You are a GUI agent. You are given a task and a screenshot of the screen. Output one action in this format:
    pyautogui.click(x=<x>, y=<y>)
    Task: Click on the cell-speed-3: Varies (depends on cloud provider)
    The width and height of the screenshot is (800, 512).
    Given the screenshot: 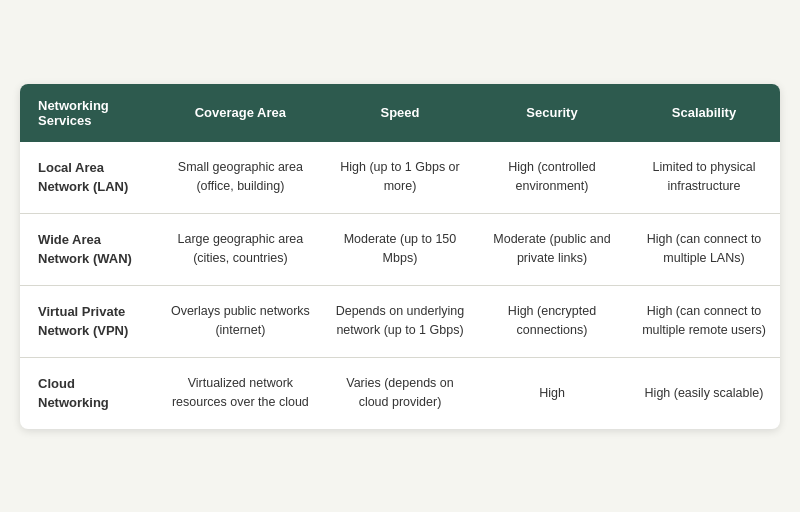 What is the action you would take?
    pyautogui.click(x=400, y=393)
    